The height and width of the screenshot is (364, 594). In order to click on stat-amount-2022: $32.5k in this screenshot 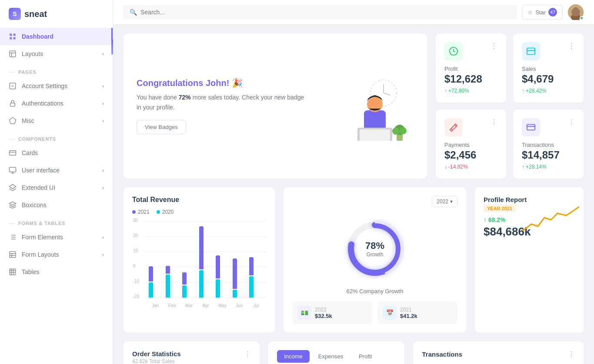, I will do `click(324, 316)`.